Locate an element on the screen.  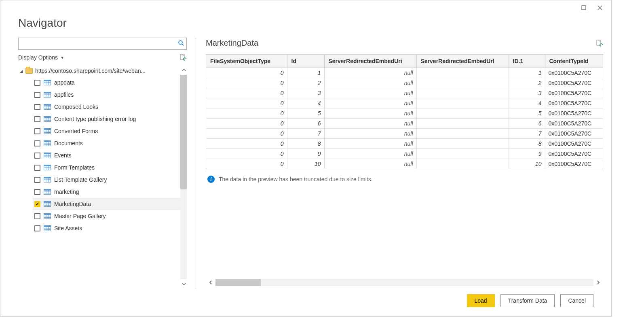
scroll-left-icon is located at coordinates (211, 282).